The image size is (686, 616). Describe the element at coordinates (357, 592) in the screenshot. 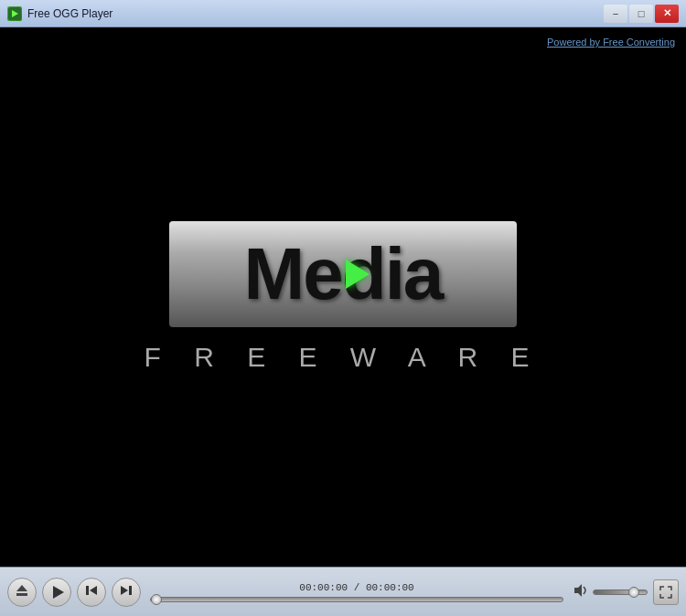

I see `seek-area: 00:00:00 / 00:00:00` at that location.